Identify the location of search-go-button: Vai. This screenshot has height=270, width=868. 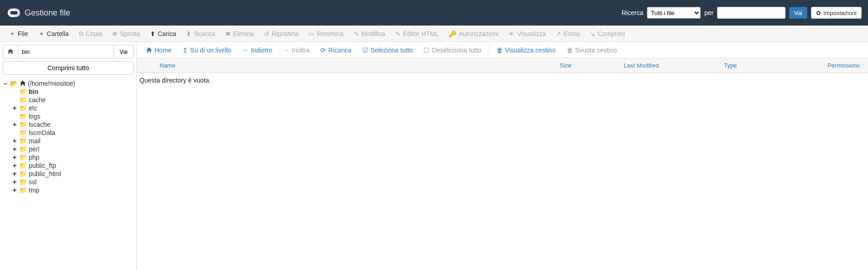
(798, 13).